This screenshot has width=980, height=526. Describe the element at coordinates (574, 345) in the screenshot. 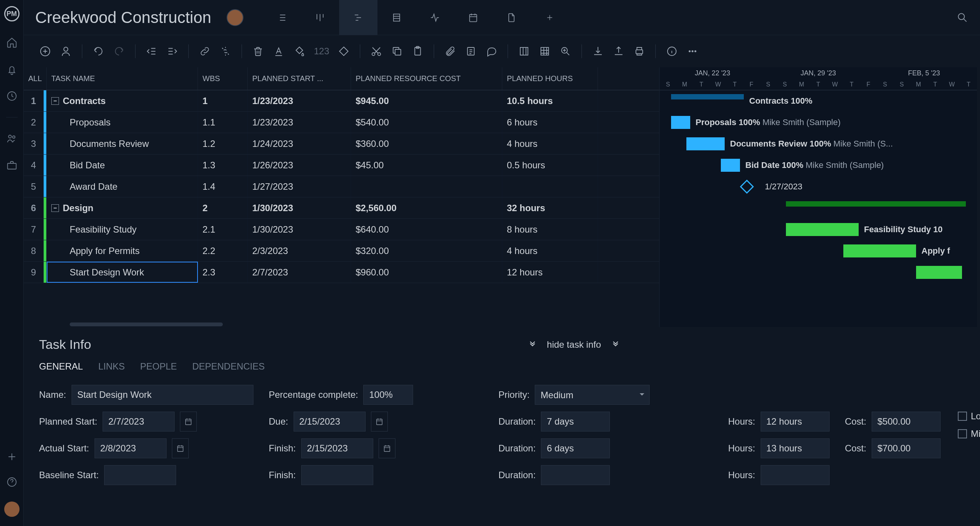

I see `hide-task-info-button: hide task info` at that location.